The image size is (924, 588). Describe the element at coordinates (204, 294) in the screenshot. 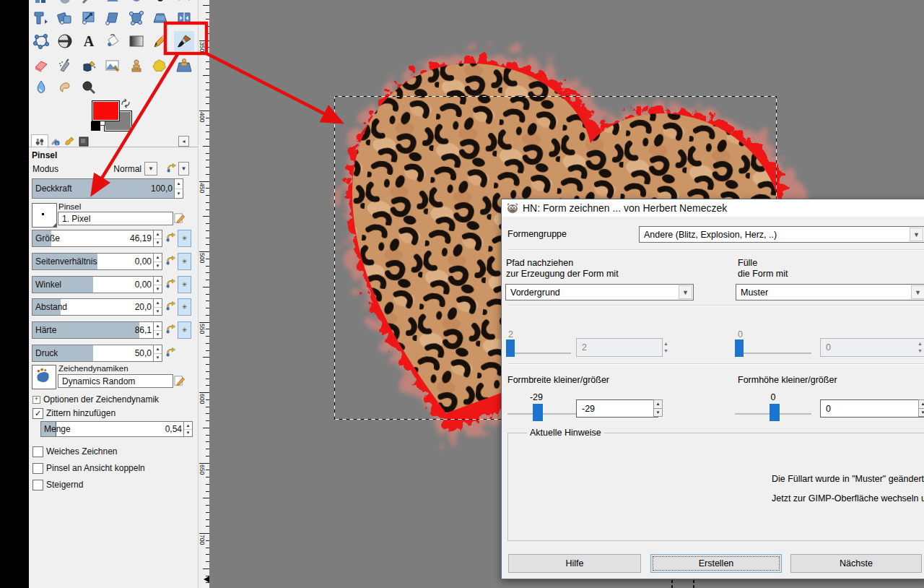

I see `vertical-ruler: 350400450500550600650700` at that location.